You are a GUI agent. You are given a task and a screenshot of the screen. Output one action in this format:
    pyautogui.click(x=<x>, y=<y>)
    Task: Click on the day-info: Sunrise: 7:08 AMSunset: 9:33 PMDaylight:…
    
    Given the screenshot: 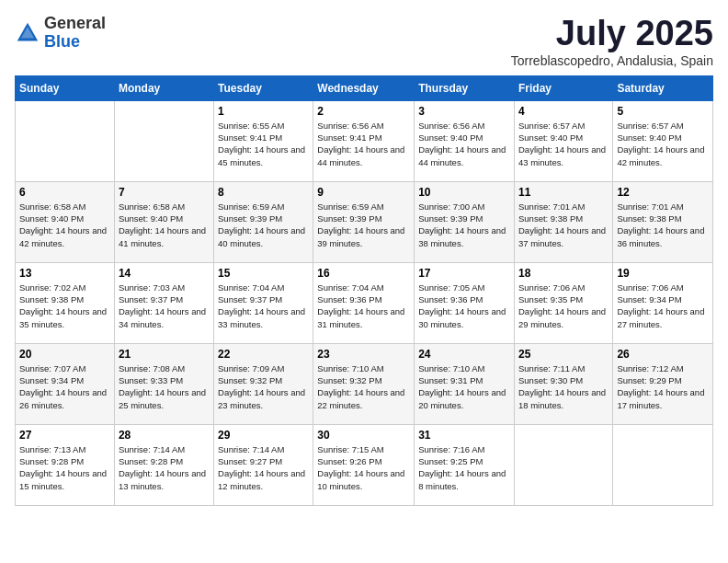 What is the action you would take?
    pyautogui.click(x=164, y=386)
    